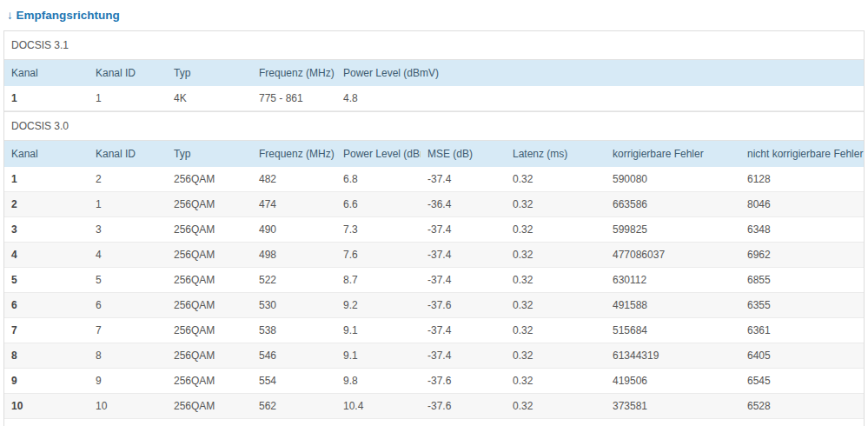  Describe the element at coordinates (294, 330) in the screenshot. I see `table-cell: 538` at that location.